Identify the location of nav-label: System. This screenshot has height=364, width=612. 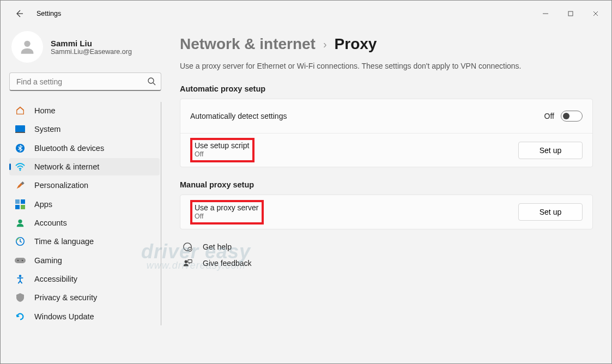
(47, 129).